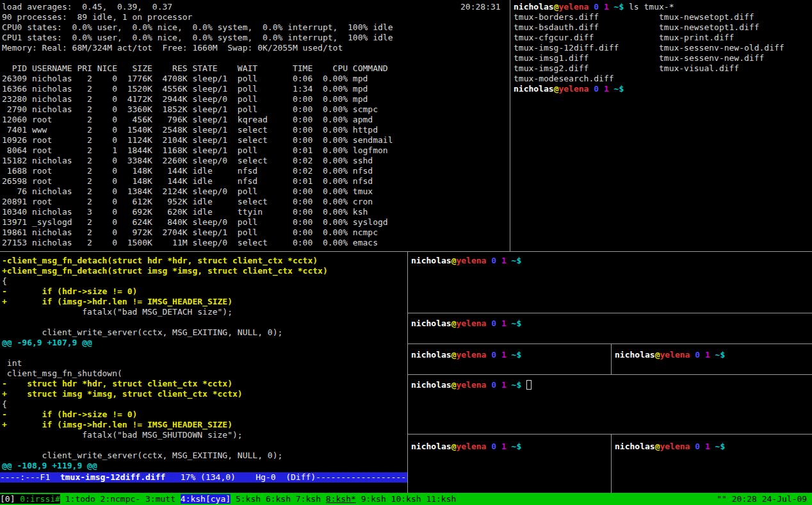  What do you see at coordinates (255, 233) in the screenshot?
I see `terminal-line: 19861 nicholas 2 0 972K 2704K sleep/1 po…` at bounding box center [255, 233].